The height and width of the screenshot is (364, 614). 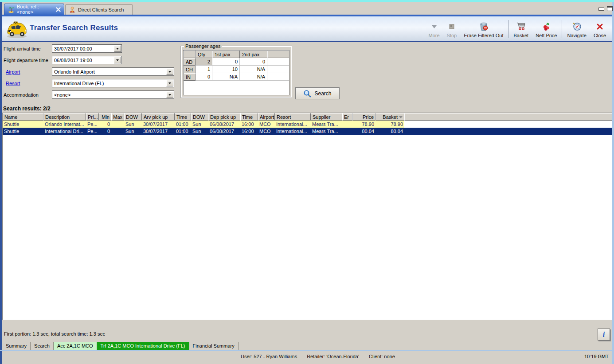 I want to click on stop-button: Stop, so click(x=452, y=29).